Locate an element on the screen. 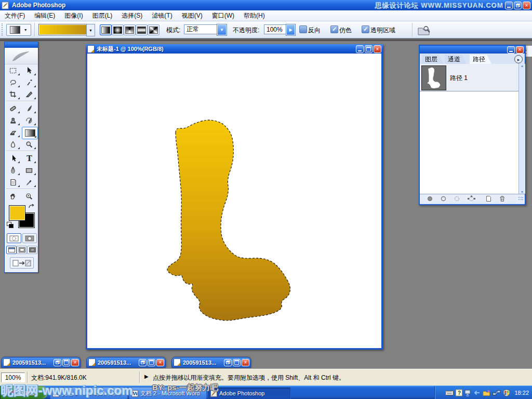  gradient-tool-selected is located at coordinates (30, 133).